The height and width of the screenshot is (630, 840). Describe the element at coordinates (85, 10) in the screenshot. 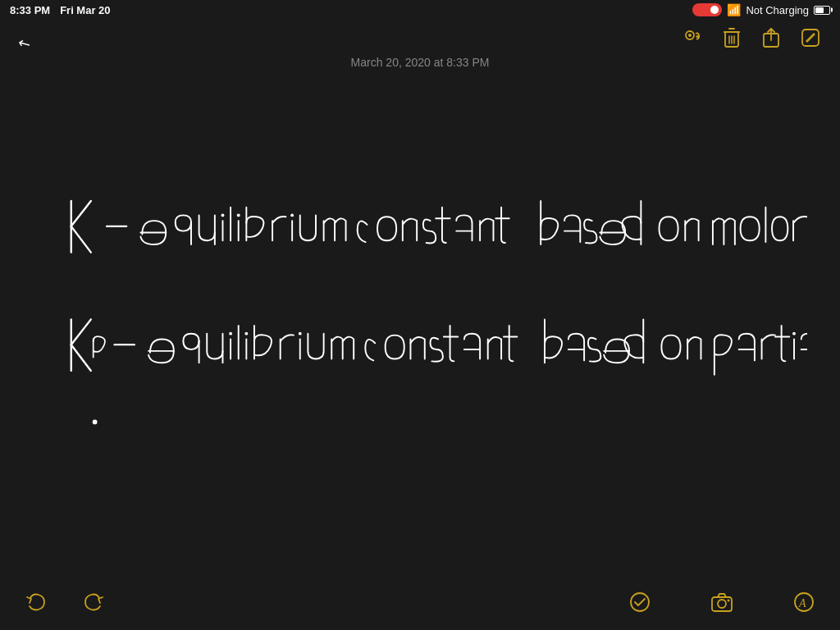

I see `date-display: Fri Mar 20` at that location.